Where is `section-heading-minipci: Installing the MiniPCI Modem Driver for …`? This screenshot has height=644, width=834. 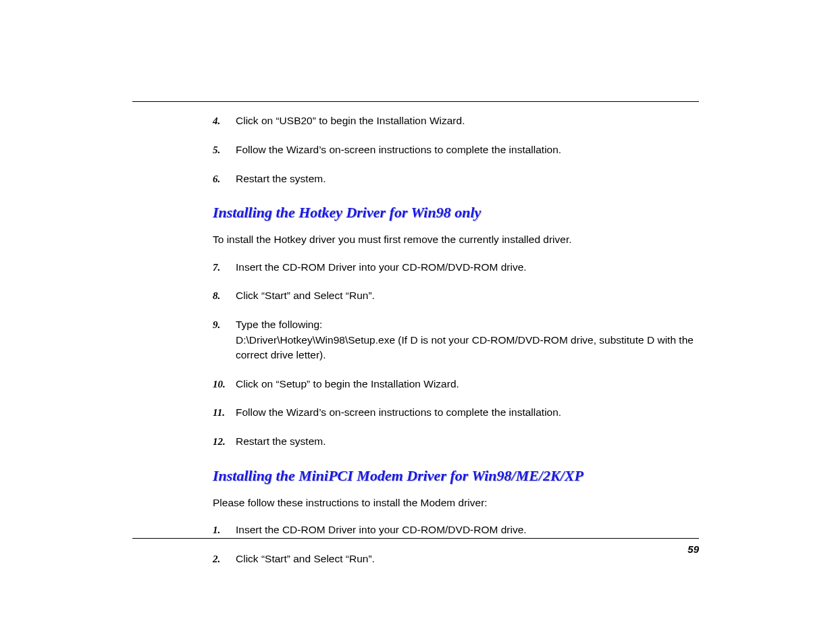
section-heading-minipci: Installing the MiniPCI Modem Driver for … is located at coordinates (456, 476).